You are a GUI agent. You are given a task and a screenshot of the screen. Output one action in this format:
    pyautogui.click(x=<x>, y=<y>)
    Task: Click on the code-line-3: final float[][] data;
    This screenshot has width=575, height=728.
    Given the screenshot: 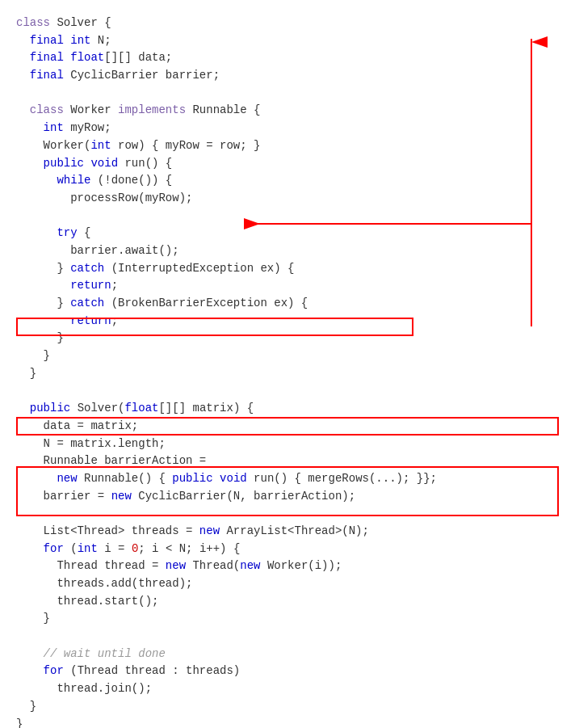 What is the action you would take?
    pyautogui.click(x=288, y=58)
    